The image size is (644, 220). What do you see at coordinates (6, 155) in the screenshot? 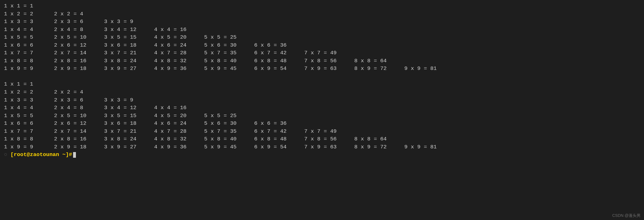
I see `prompt-arrow-icon: ○` at bounding box center [6, 155].